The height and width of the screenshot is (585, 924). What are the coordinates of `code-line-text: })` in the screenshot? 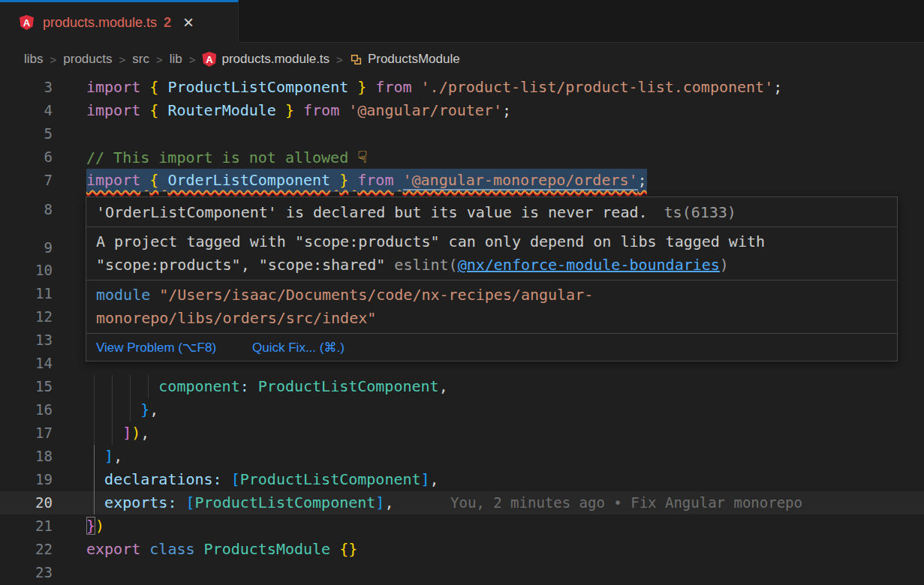 It's located at (95, 526).